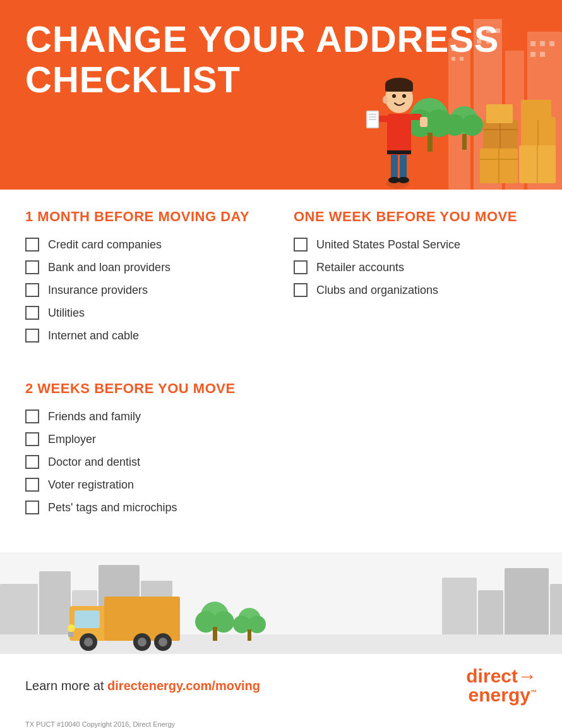 The height and width of the screenshot is (728, 562). Describe the element at coordinates (281, 485) in the screenshot. I see `list-item: Voter registration` at that location.